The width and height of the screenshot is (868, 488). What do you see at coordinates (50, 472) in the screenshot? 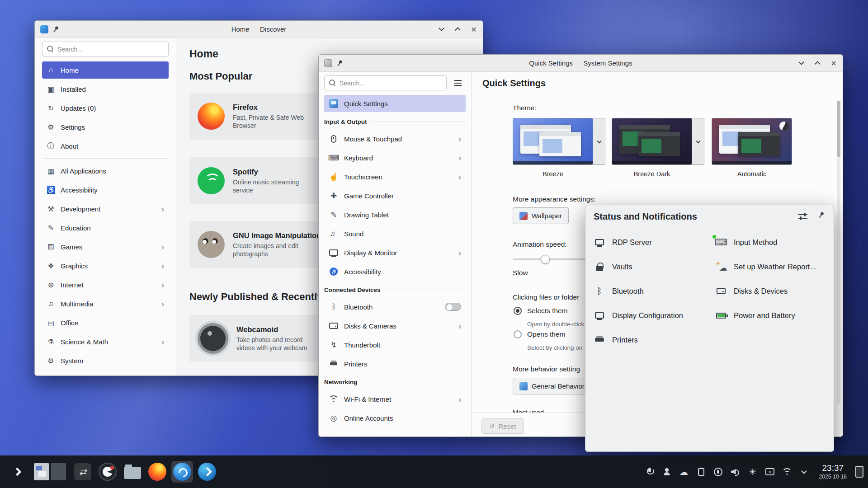
I see `virtual-desktop-pager` at bounding box center [50, 472].